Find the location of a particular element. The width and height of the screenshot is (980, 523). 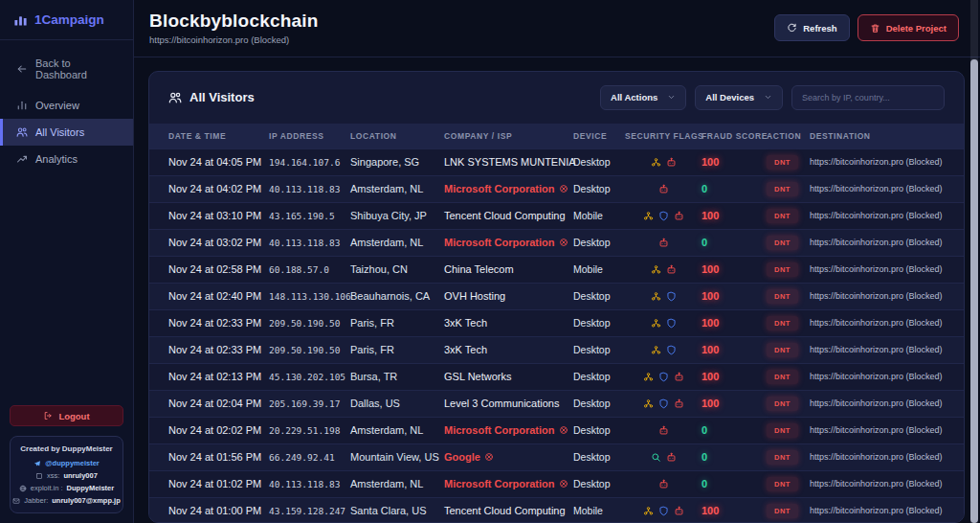

scrollbar-thumb is located at coordinates (974, 291).